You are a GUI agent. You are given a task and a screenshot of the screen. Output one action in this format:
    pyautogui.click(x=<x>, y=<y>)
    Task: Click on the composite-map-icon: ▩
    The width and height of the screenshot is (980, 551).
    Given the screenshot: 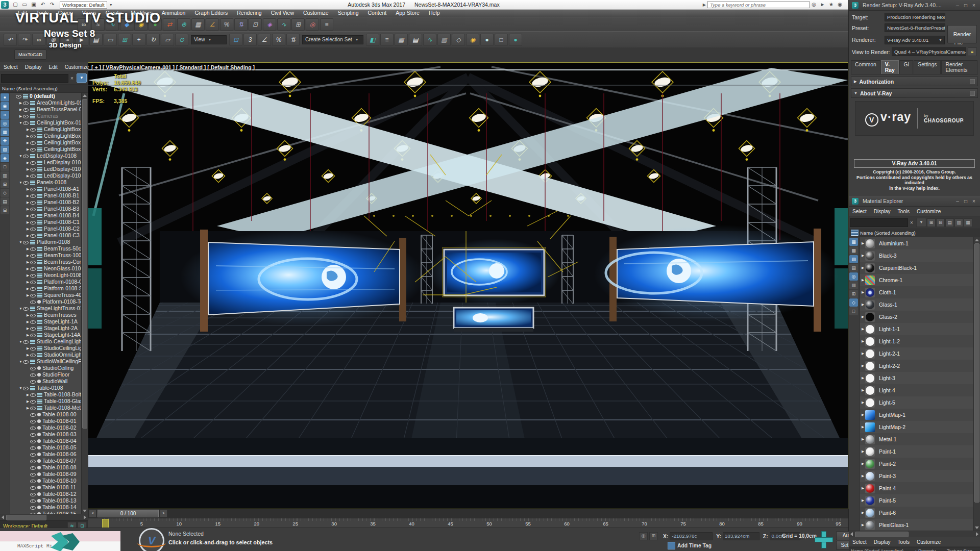 What is the action you would take?
    pyautogui.click(x=853, y=251)
    